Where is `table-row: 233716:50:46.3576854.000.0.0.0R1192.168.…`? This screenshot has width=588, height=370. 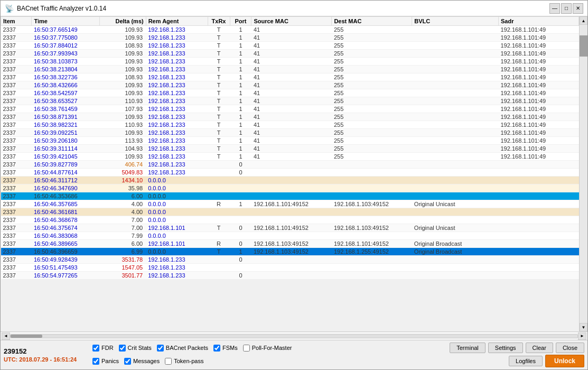
table-row: 233716:50:46.3576854.000.0.0.0R1192.168.… is located at coordinates (290, 204).